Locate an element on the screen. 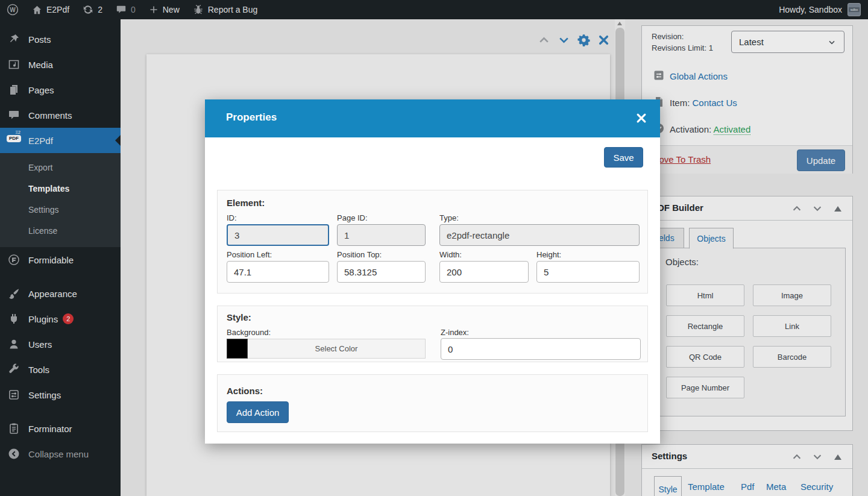  position-top-field is located at coordinates (381, 272).